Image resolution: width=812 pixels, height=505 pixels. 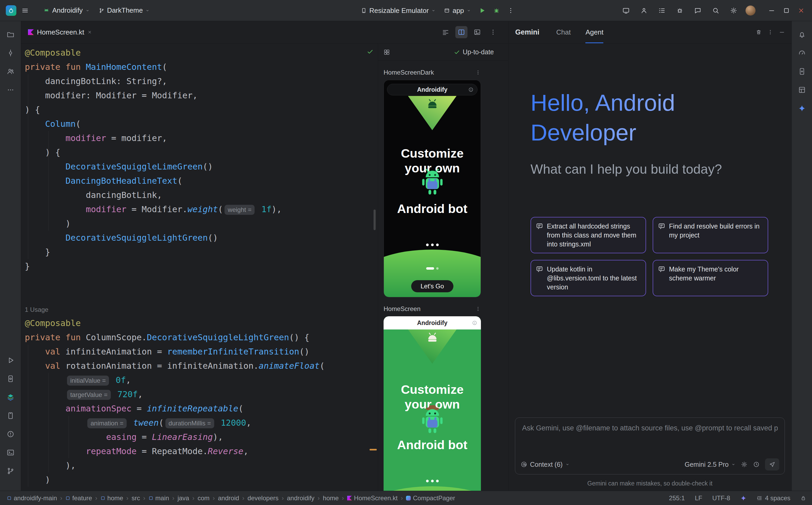 What do you see at coordinates (201, 209) in the screenshot?
I see `code-line: modifier = Modifier.weight(weight = 1f),` at bounding box center [201, 209].